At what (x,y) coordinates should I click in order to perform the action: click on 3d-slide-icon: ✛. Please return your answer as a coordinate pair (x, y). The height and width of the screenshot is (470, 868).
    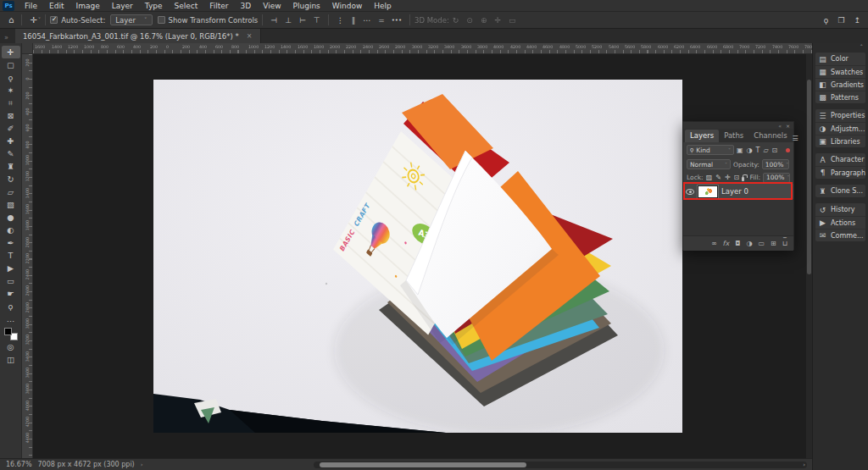
    Looking at the image, I should click on (498, 20).